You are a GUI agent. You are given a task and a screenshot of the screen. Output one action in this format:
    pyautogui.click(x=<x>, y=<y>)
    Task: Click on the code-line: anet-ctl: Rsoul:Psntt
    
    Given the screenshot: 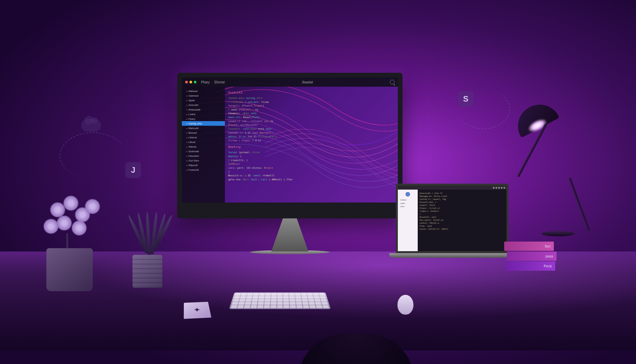 What is the action you would take?
    pyautogui.click(x=311, y=117)
    